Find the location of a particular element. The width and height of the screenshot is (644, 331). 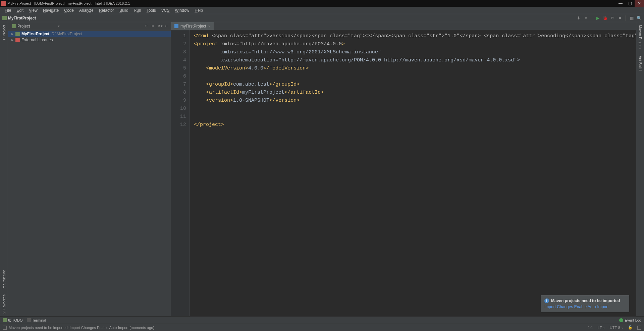

menu-file: File is located at coordinates (8, 10).